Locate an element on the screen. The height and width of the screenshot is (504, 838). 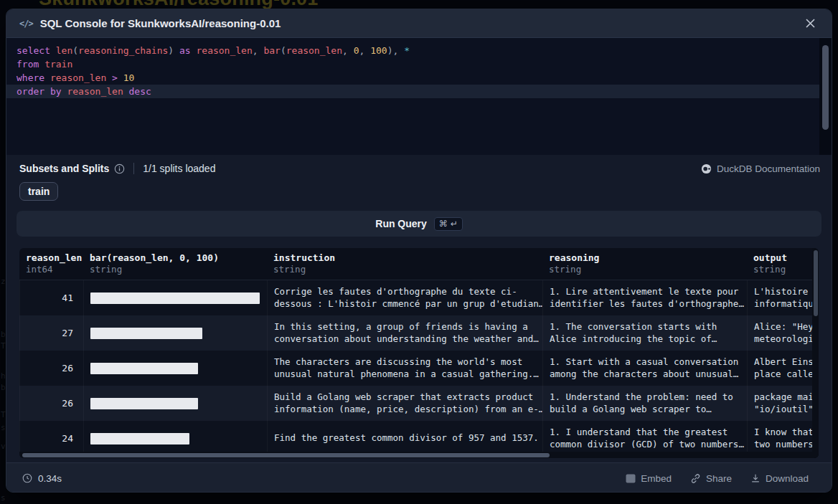
table-row: 26Build a Golang web scraper that extrac… is located at coordinates (419, 403).